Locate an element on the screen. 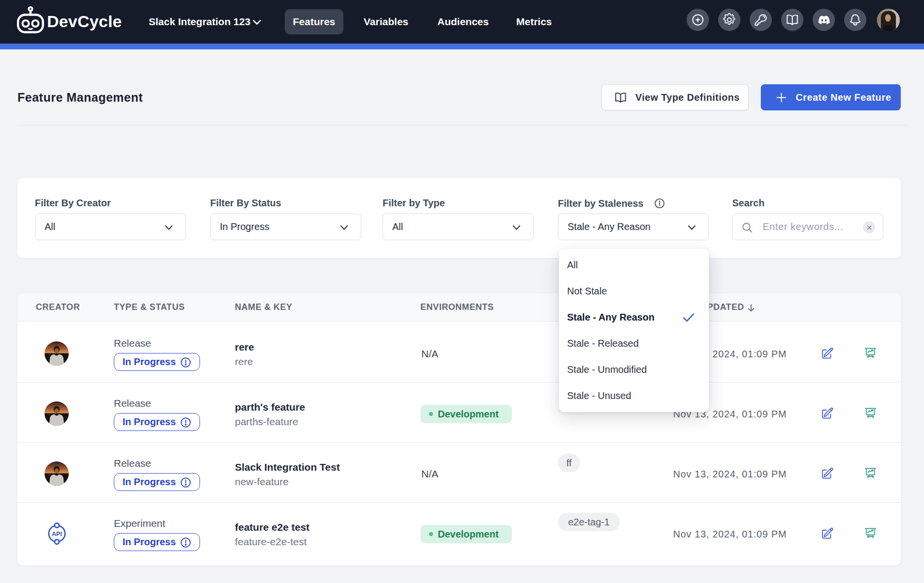  svg-text: API is located at coordinates (57, 534).